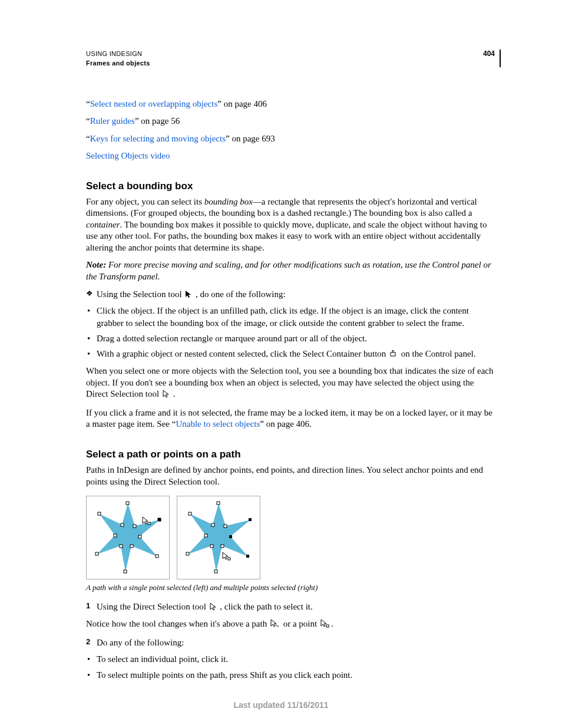 The height and width of the screenshot is (728, 562). I want to click on select-container-icon, so click(394, 355).